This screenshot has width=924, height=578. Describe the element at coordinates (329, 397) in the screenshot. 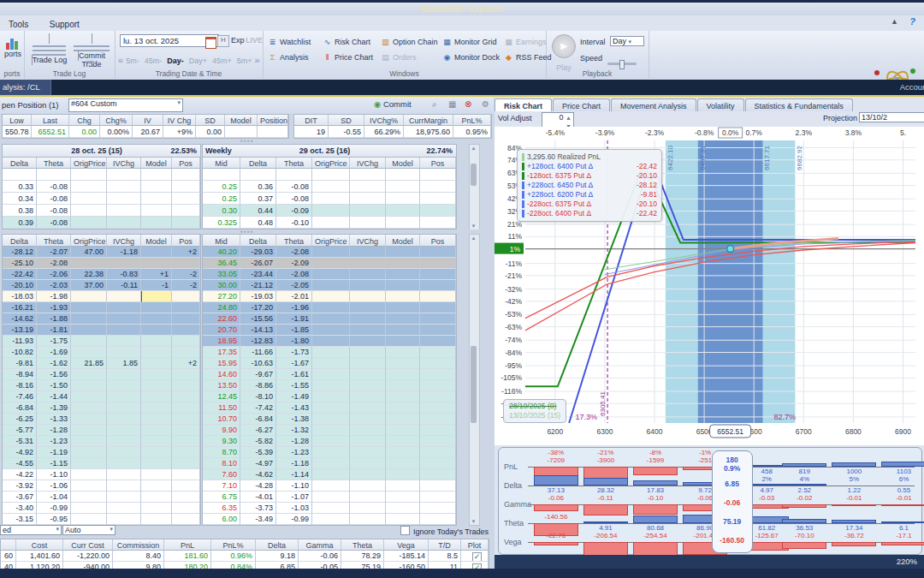

I see `table-row: 12.45-8.10-1.49` at that location.